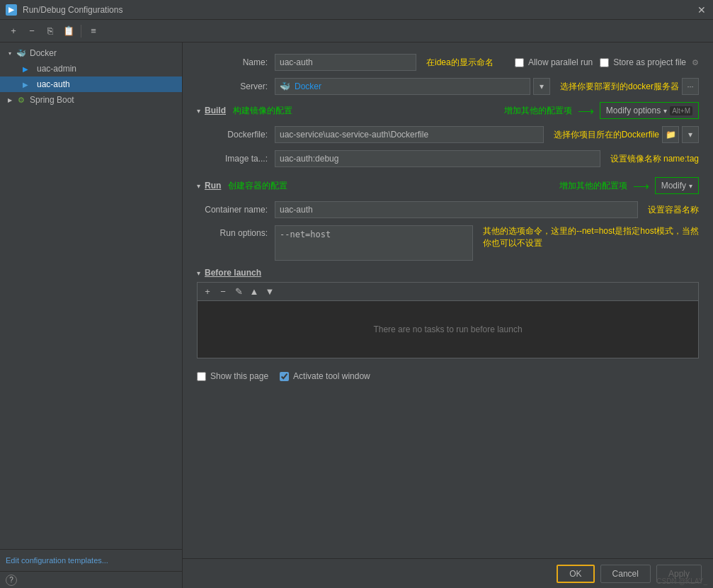 Image resolution: width=713 pixels, height=588 pixels. I want to click on build-arrow-right: ⟶, so click(586, 111).